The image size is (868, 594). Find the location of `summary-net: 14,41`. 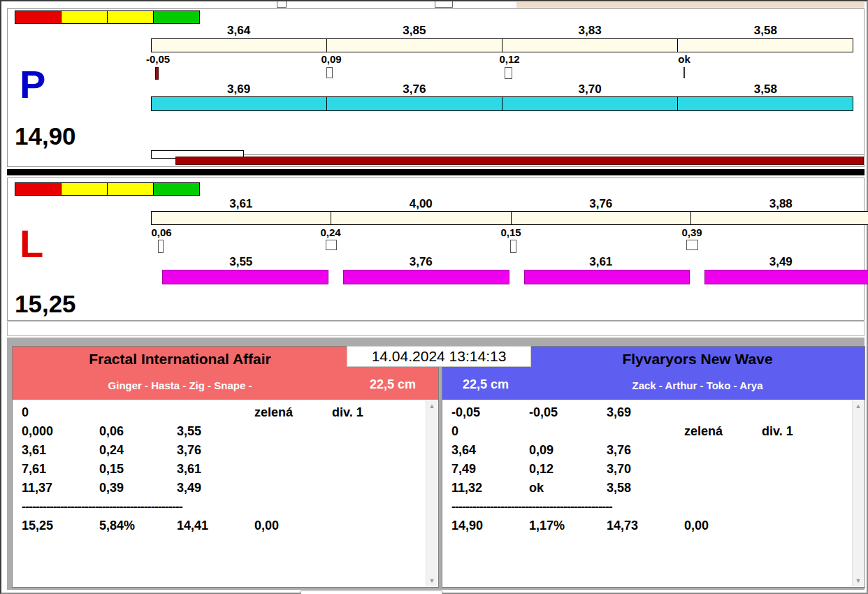

summary-net: 14,41 is located at coordinates (215, 526).